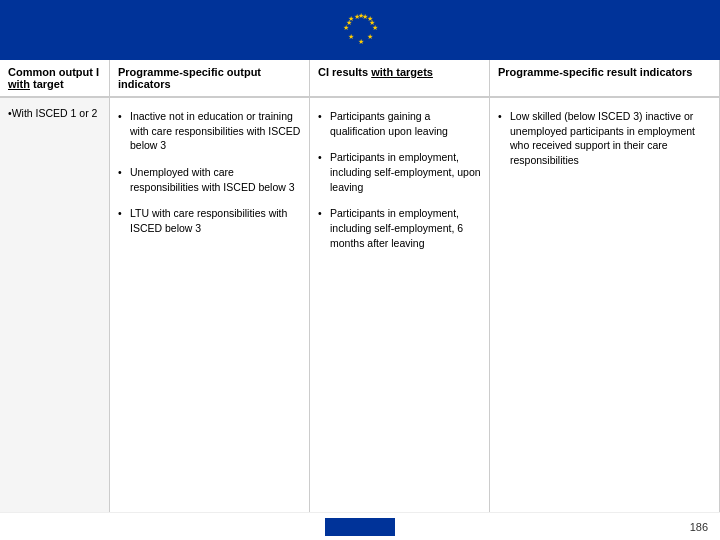 The image size is (720, 540). What do you see at coordinates (400, 180) in the screenshot?
I see `col3-list: Participants gaining a qualification upo…` at bounding box center [400, 180].